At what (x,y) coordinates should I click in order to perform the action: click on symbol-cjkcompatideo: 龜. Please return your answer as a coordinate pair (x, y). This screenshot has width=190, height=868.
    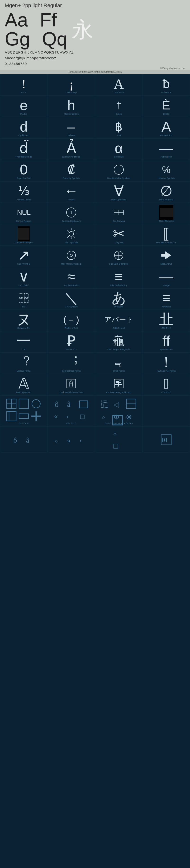
    Looking at the image, I should click on (119, 341).